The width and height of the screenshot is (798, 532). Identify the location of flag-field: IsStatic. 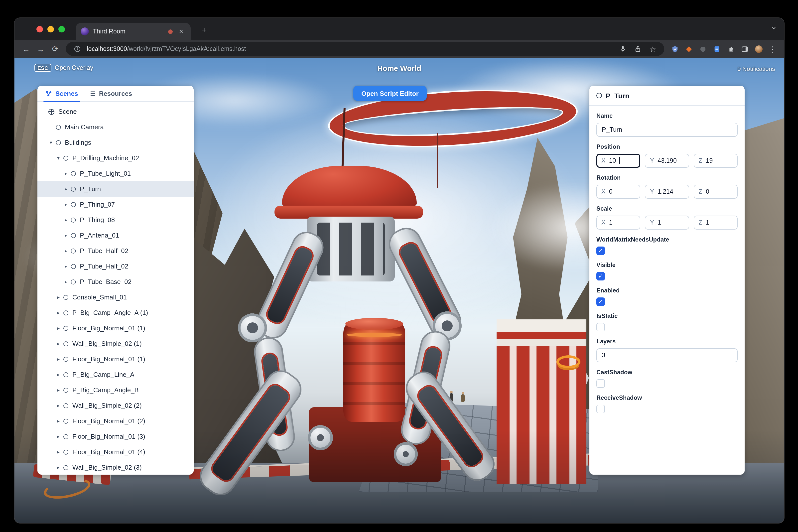
(667, 322).